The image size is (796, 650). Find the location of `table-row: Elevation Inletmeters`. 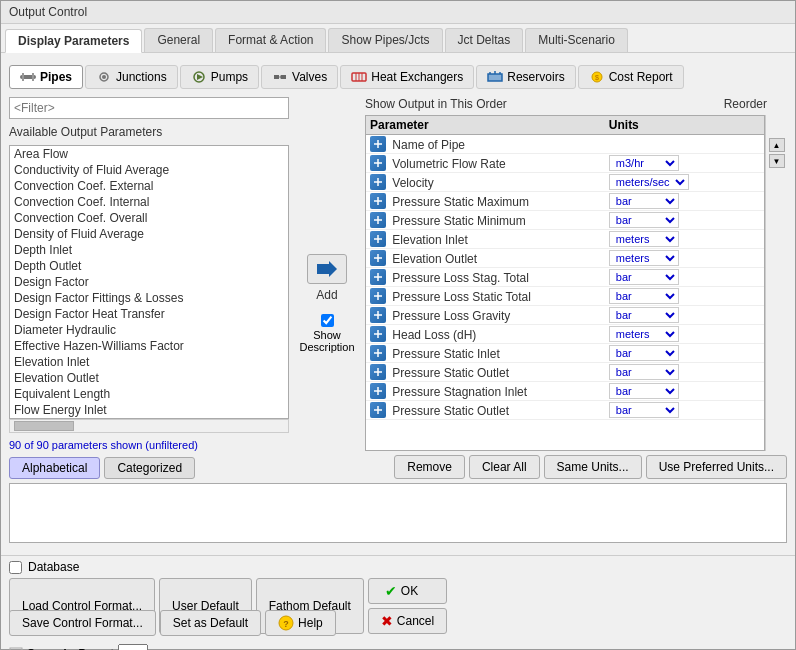

table-row: Elevation Inletmeters is located at coordinates (565, 240).